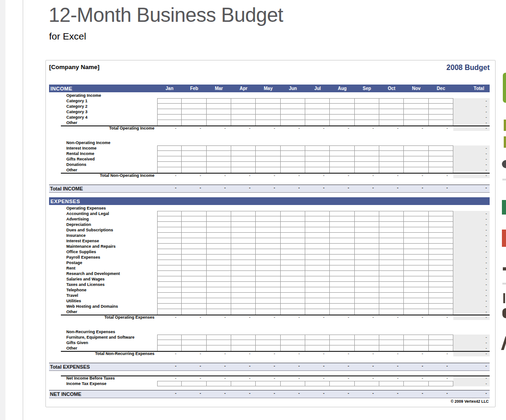 This screenshot has width=506, height=420. What do you see at coordinates (103, 290) in the screenshot?
I see `row-label: Telephone` at bounding box center [103, 290].